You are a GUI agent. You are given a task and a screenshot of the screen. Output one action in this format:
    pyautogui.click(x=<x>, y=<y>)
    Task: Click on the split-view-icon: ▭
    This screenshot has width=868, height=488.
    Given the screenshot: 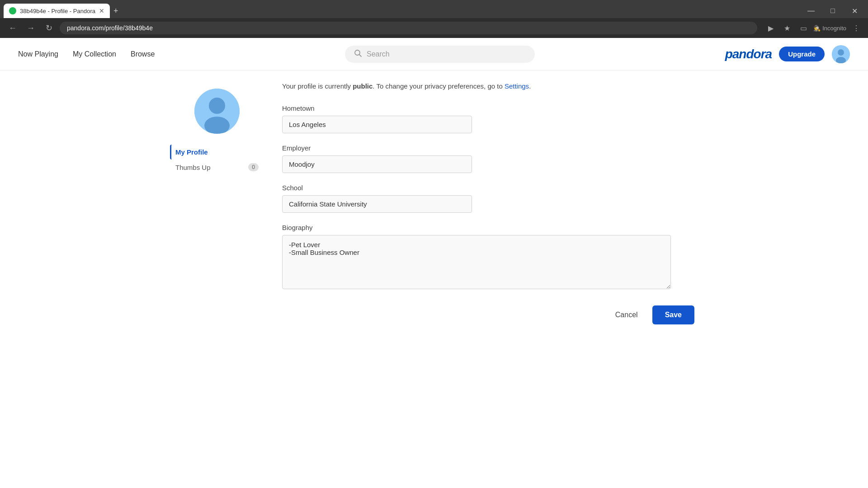 What is the action you would take?
    pyautogui.click(x=803, y=28)
    